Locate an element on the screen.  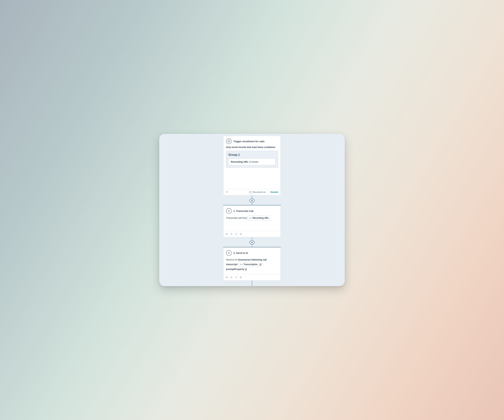
step-1-prefix: Transcribe call from is located at coordinates (237, 218).